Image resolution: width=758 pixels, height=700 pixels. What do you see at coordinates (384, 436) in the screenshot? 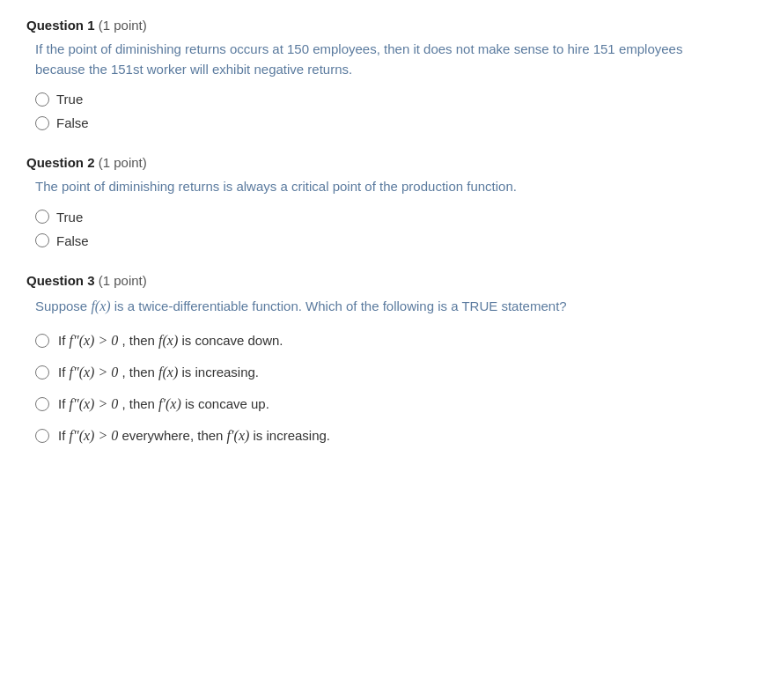
I see `q3-option-d: If f″(x) > 0 everywhere, then f′(x) is i…` at bounding box center [384, 436].